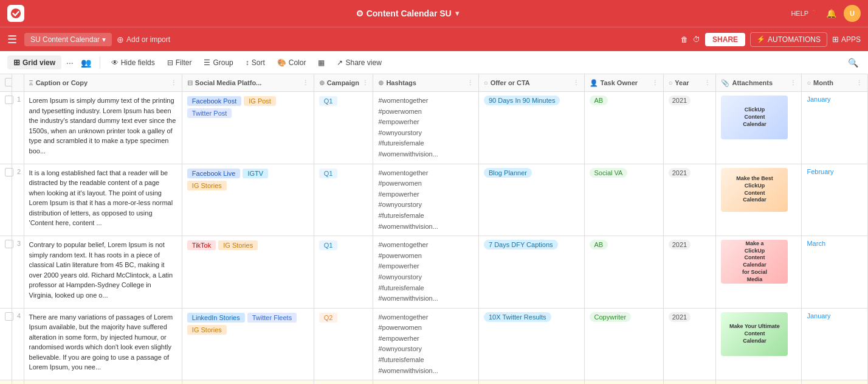 This screenshot has width=868, height=384. Describe the element at coordinates (853, 63) in the screenshot. I see `search-button: 🔍` at that location.